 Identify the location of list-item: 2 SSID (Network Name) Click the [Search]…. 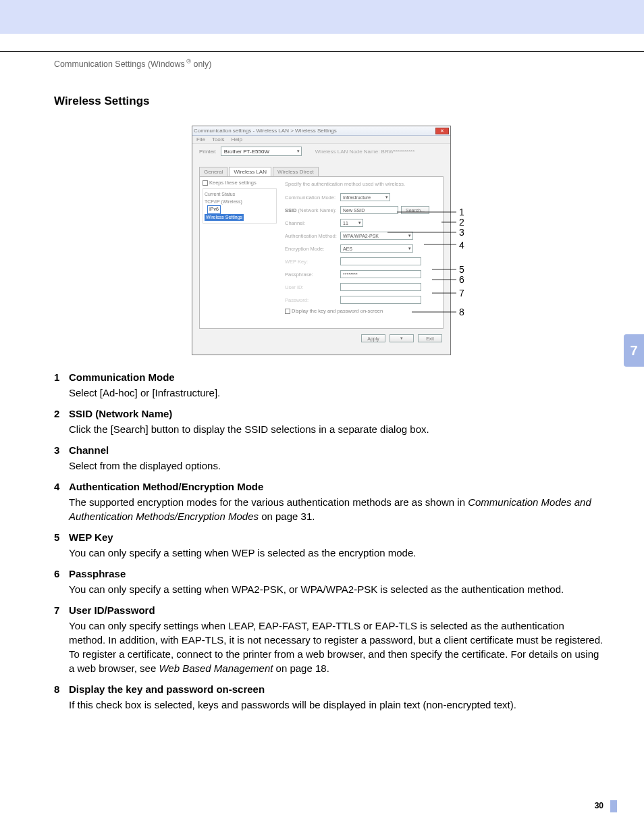
(329, 421).